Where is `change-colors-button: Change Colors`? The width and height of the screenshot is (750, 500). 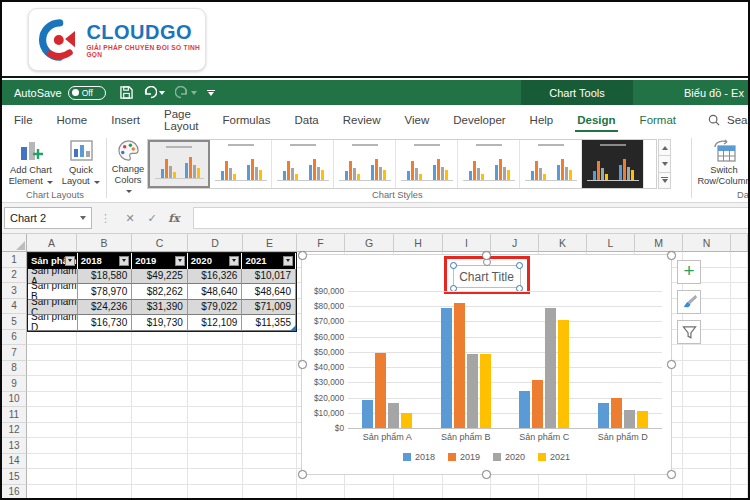 change-colors-button: Change Colors is located at coordinates (128, 168).